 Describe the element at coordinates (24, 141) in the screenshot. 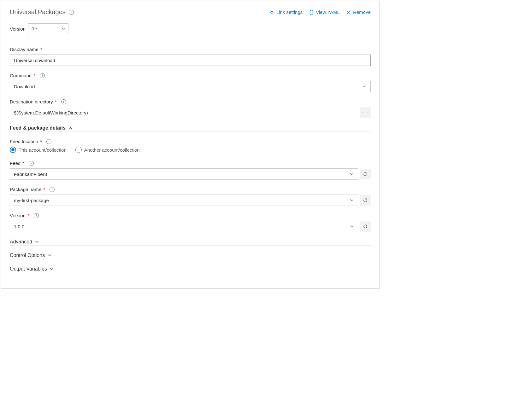

I see `feed-location-label: Feed location` at that location.